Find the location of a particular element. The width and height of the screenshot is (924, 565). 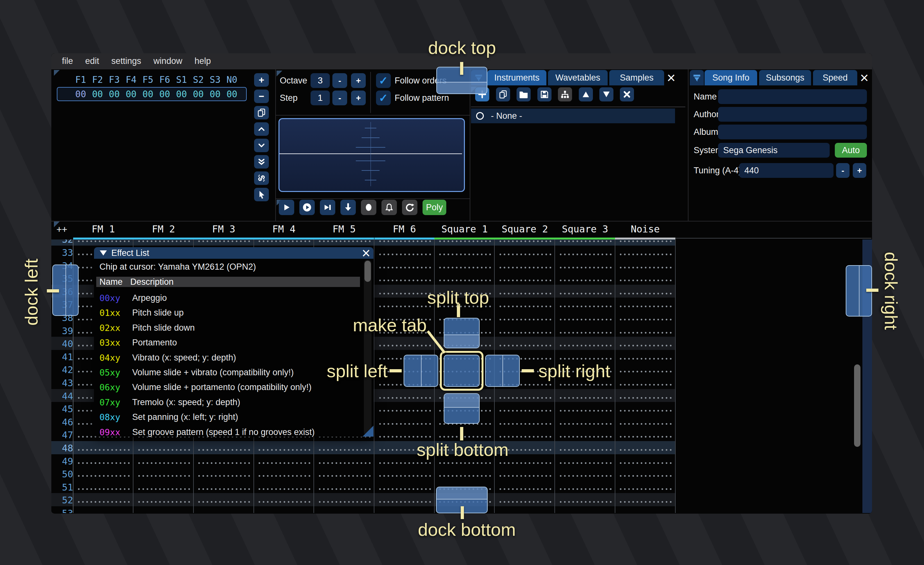

tab-speed: Speed is located at coordinates (835, 78).